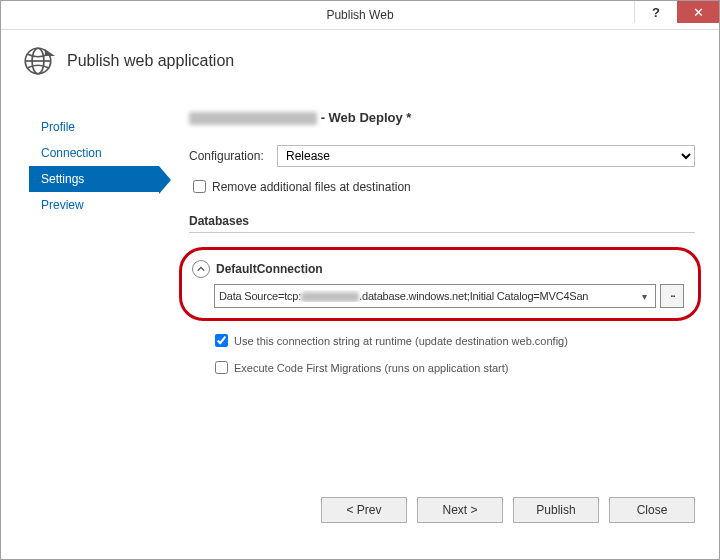 This screenshot has height=560, width=720. What do you see at coordinates (401, 341) in the screenshot?
I see `use-runtime-label: Use this connection string at runtime (u…` at bounding box center [401, 341].